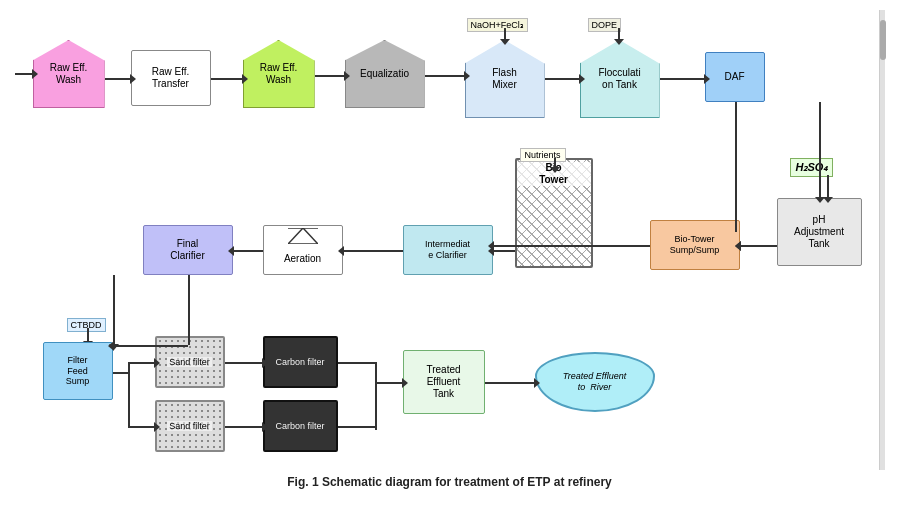  What do you see at coordinates (828, 186) in the screenshot?
I see `arrow-h2so4-down` at bounding box center [828, 186].